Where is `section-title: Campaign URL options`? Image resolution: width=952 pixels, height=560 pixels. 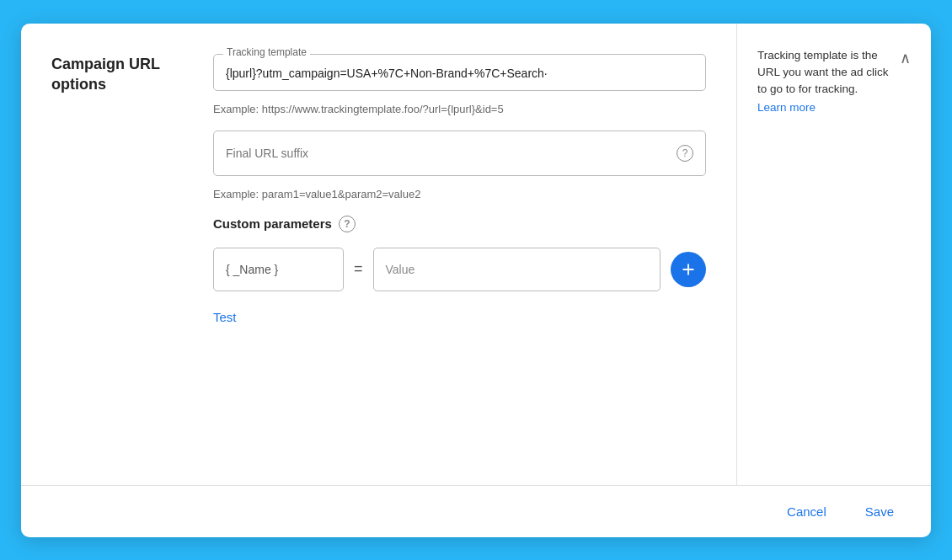 section-title: Campaign URL options is located at coordinates (109, 74).